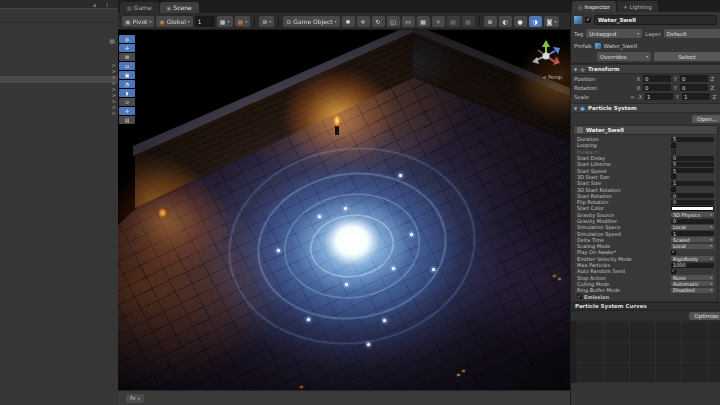 The image size is (720, 405). I want to click on start-rotation-field: 0, so click(692, 196).